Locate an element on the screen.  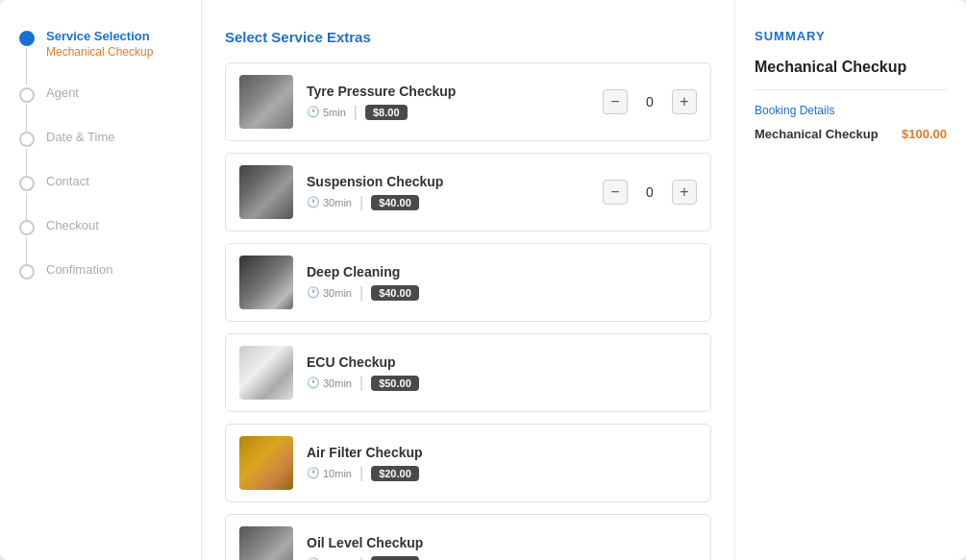
service-controls-tyre-pressure: −0+ is located at coordinates (650, 102).